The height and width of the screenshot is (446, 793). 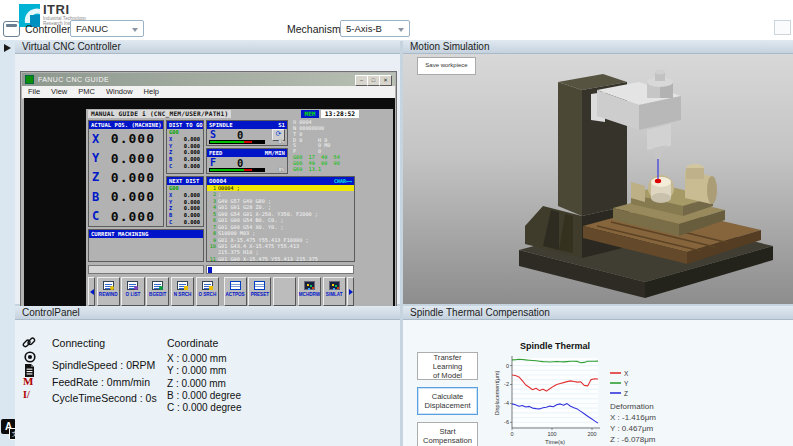 What do you see at coordinates (364, 28) in the screenshot?
I see `mechanism-value: 5-Axis-B` at bounding box center [364, 28].